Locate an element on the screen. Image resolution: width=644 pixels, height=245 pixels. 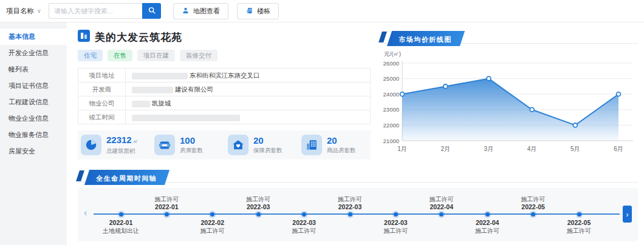
search-button is located at coordinates (152, 11).